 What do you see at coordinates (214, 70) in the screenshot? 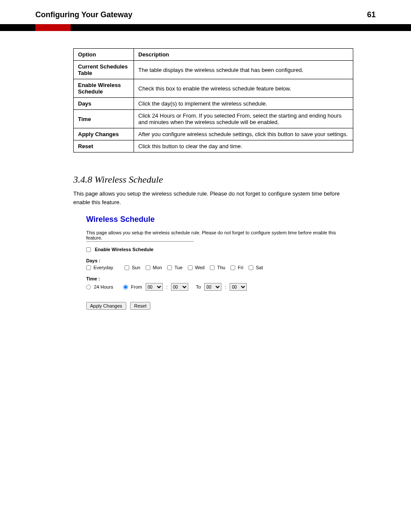
I see `table-row: Current Schedules Table The table displa…` at bounding box center [214, 70].